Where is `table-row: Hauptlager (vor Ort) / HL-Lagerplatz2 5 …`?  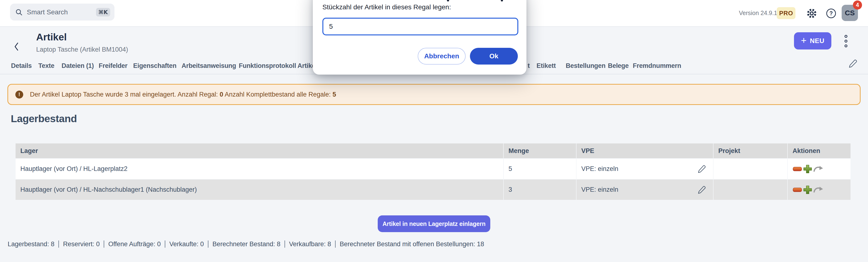 table-row: Hauptlager (vor Ort) / HL-Lagerplatz2 5 … is located at coordinates (433, 169).